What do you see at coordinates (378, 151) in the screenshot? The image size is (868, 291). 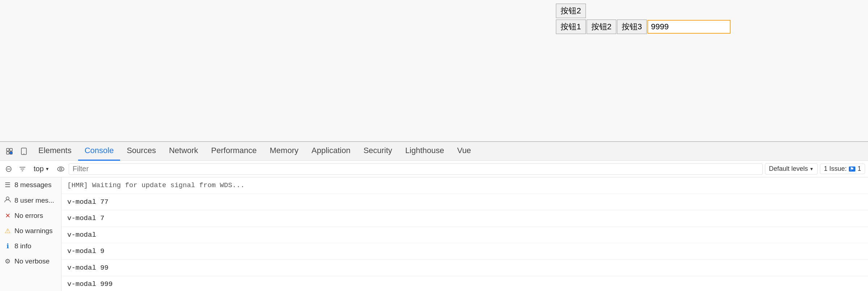 I see `tab-security: Security` at bounding box center [378, 151].